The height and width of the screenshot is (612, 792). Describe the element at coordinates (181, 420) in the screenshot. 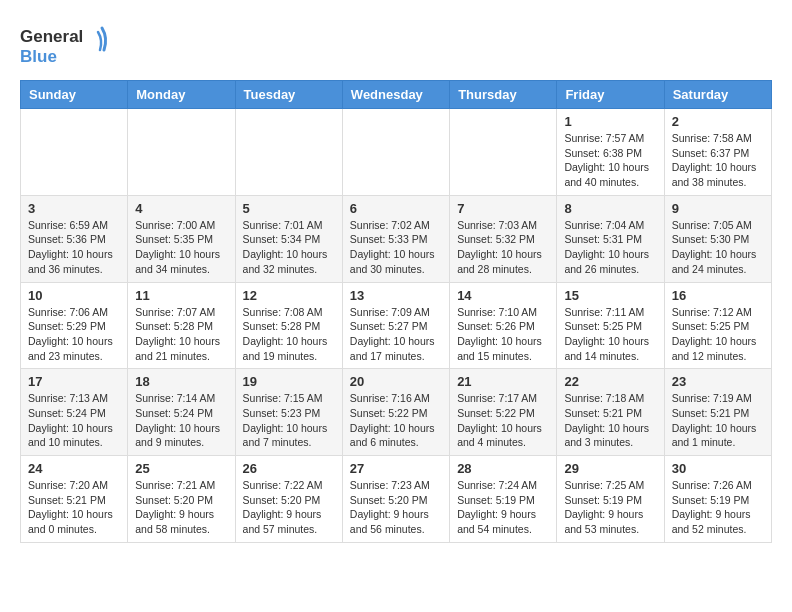

I see `day-info: Sunrise: 7:14 AM Sunset: 5:24 PM Dayligh…` at that location.